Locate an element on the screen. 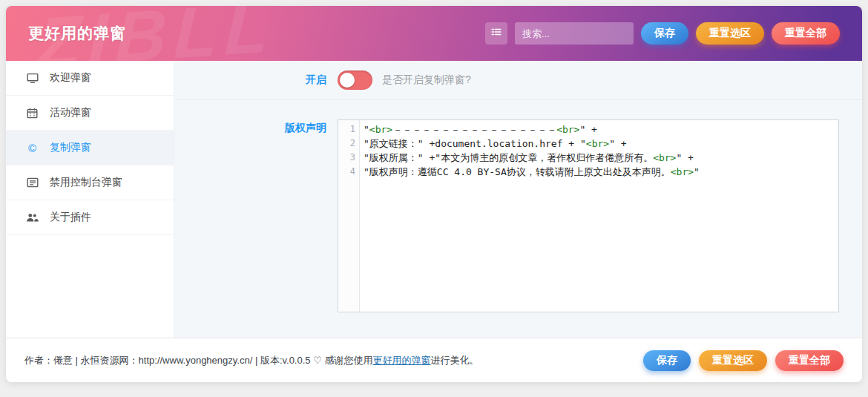  sidebar-item-label: 关于插件 is located at coordinates (70, 217).